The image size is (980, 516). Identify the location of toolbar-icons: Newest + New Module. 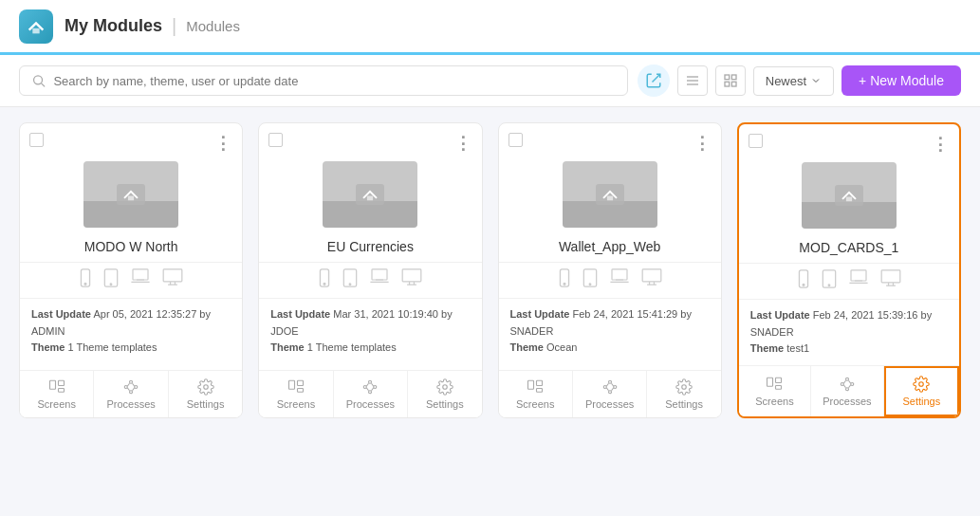
(799, 81).